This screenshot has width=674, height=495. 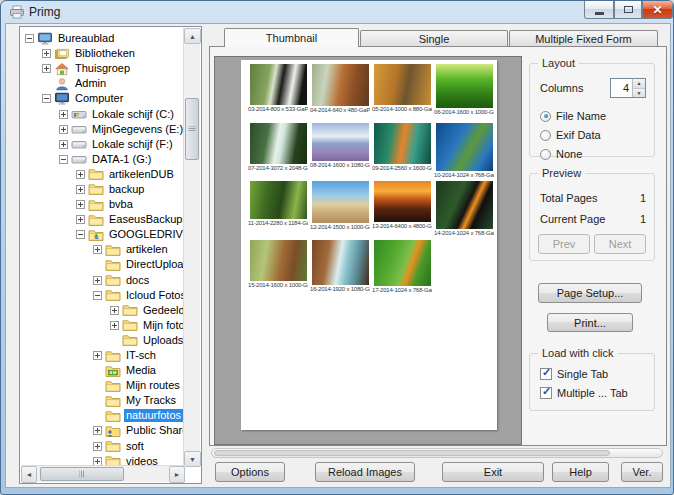 I want to click on columns-value: 4, so click(x=622, y=88).